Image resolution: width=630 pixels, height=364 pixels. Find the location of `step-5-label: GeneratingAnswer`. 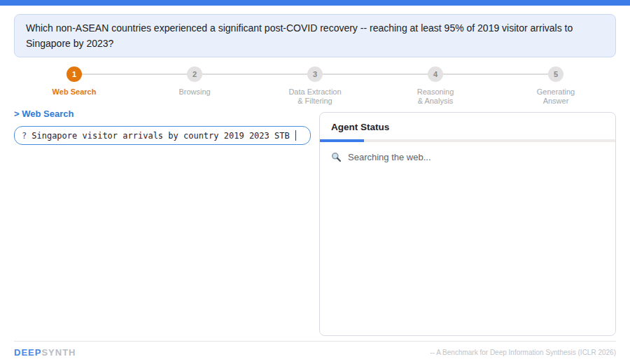

step-5-label: GeneratingAnswer is located at coordinates (556, 97).